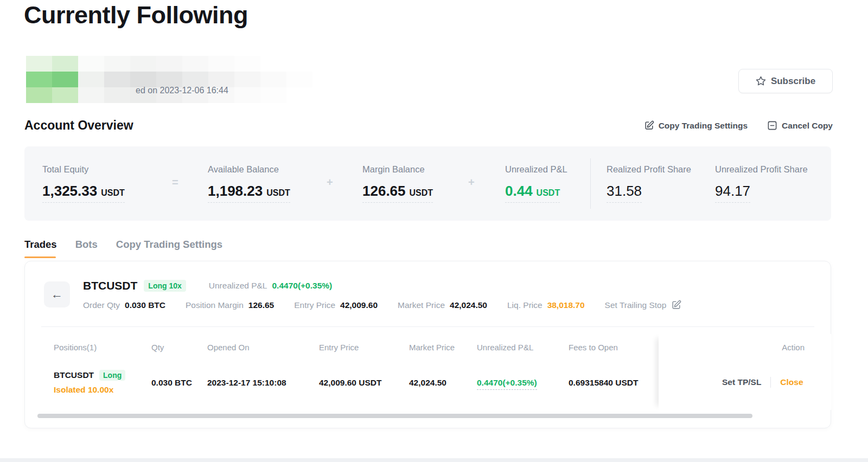 The width and height of the screenshot is (868, 462). Describe the element at coordinates (398, 183) in the screenshot. I see `stat-margin-balance: Margin Balance 126.65USDT` at that location.